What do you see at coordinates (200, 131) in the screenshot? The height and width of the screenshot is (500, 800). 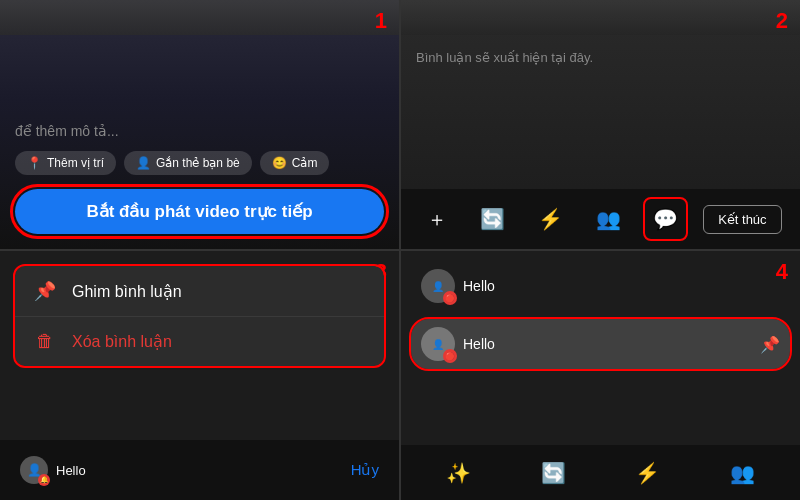 I see `description-placeholder: để thêm mô tả...` at bounding box center [200, 131].